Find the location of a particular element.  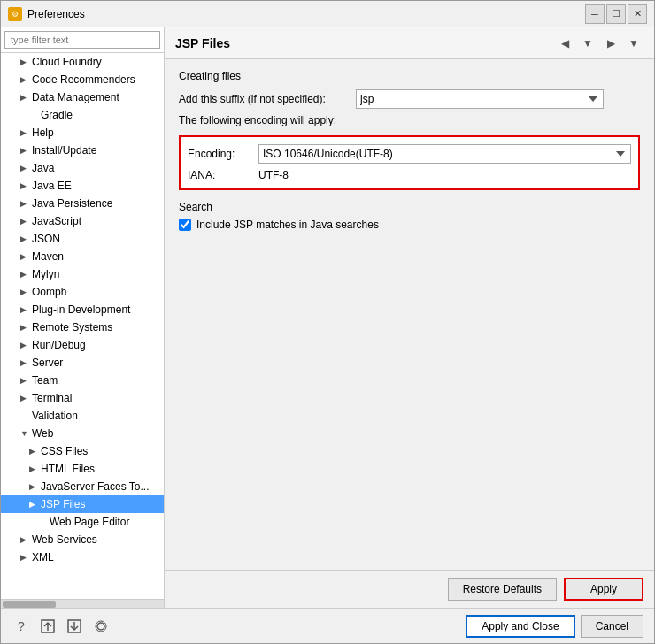

sidebar-item-code-recommenders: ▶ Code Recommenders is located at coordinates (82, 80).